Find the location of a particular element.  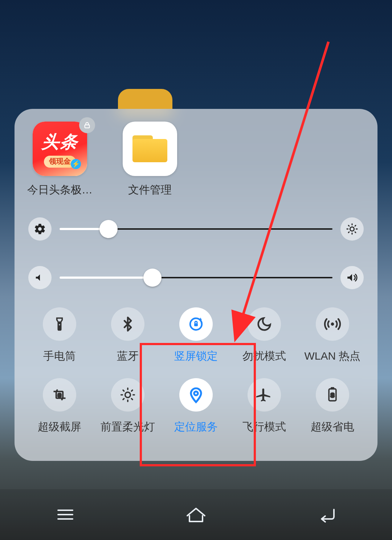

app-icon is located at coordinates (150, 149).